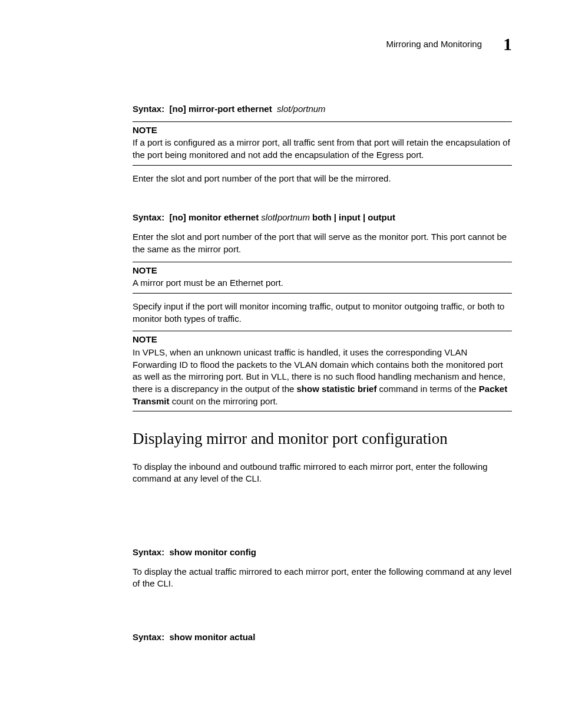  Describe the element at coordinates (322, 371) in the screenshot. I see `note-3: NOTE In VPLS, when an unknown unicast tr…` at that location.